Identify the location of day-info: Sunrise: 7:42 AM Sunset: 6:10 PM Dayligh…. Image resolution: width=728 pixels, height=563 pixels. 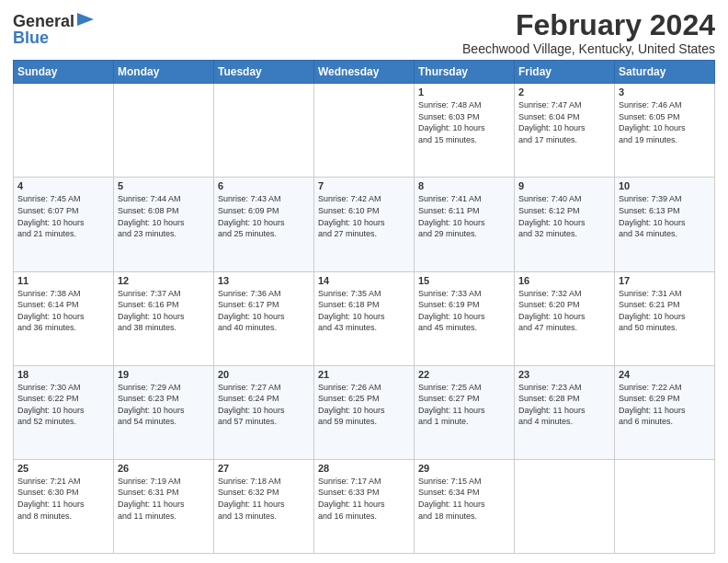
(364, 216).